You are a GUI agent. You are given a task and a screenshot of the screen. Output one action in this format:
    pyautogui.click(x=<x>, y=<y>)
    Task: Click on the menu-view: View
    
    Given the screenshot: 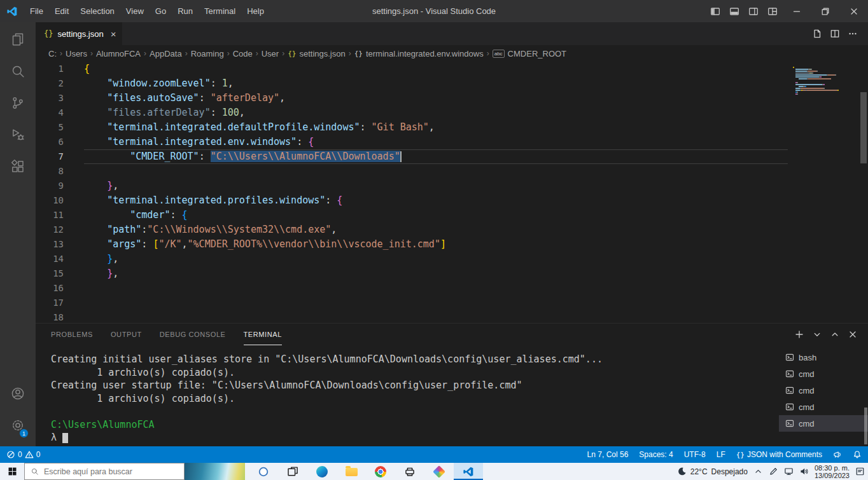 What is the action you would take?
    pyautogui.click(x=135, y=11)
    